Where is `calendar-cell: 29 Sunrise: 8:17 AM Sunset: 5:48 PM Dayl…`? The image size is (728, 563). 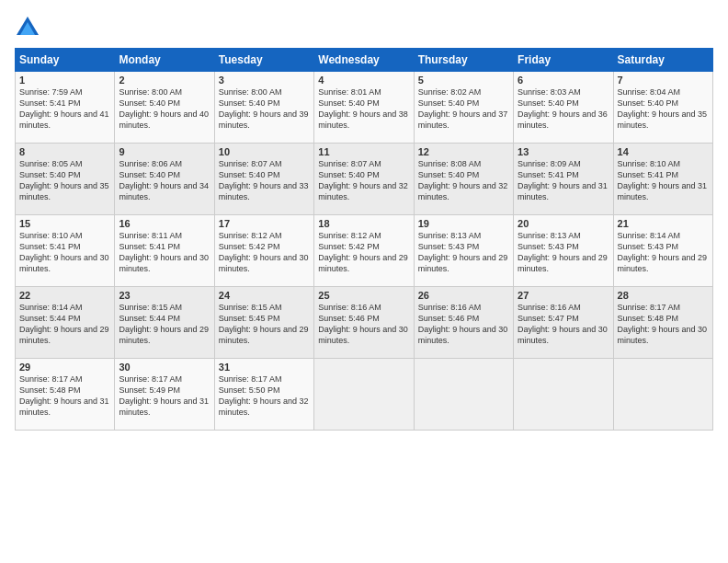
calendar-cell: 29 Sunrise: 8:17 AM Sunset: 5:48 PM Dayl… is located at coordinates (65, 395).